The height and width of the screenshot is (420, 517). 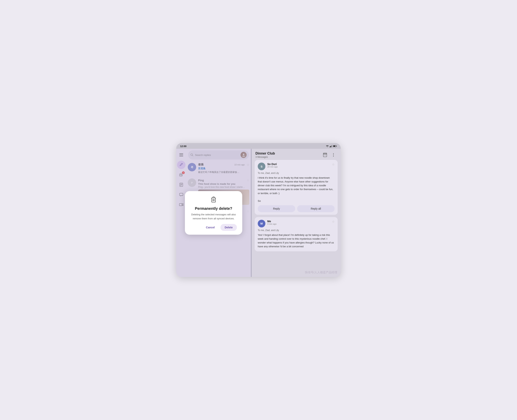 I want to click on email-recipients-1: To me, Ziad, and Lily, so click(x=296, y=173).